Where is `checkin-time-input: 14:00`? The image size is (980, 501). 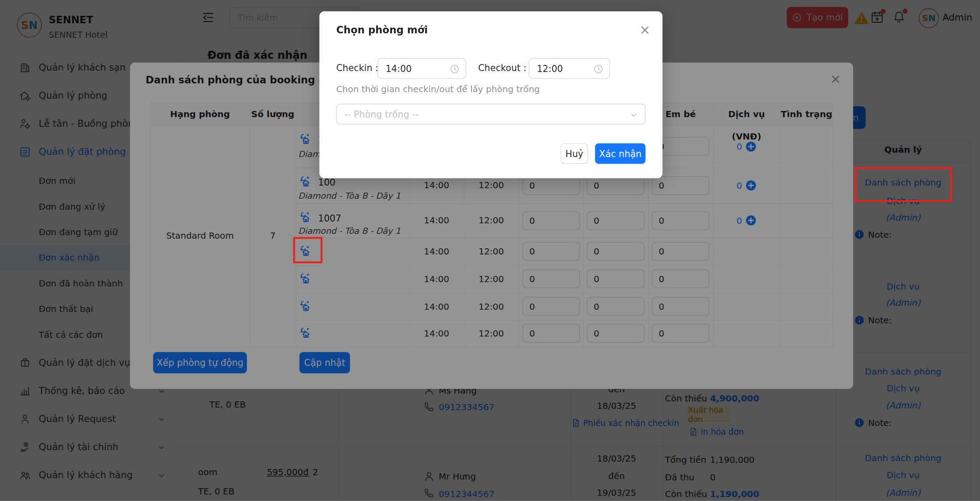
checkin-time-input: 14:00 is located at coordinates (422, 68).